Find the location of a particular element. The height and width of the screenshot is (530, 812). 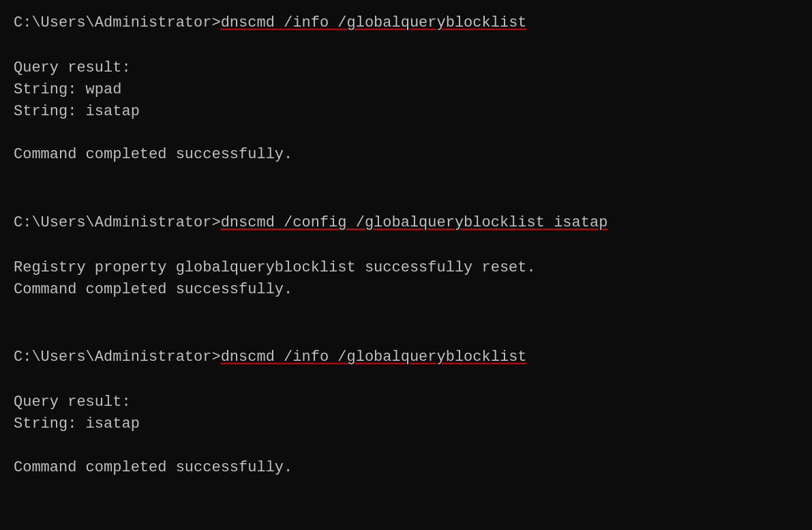

output-line-3-2: String: isatap is located at coordinates (406, 424).